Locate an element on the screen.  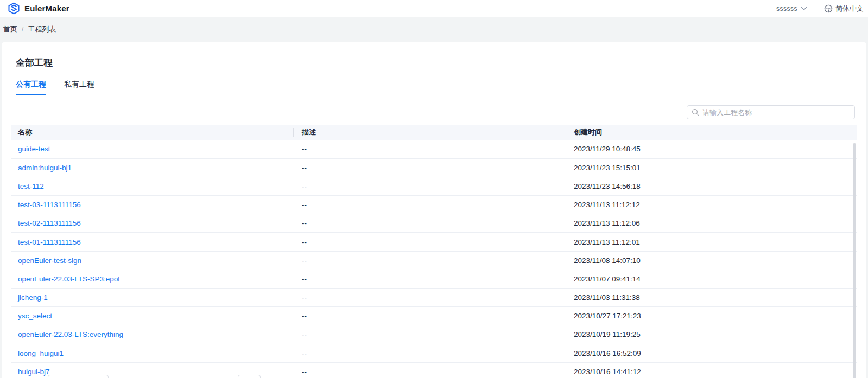
project-created-time: 2023/11/13 11:12:06 is located at coordinates (607, 223).